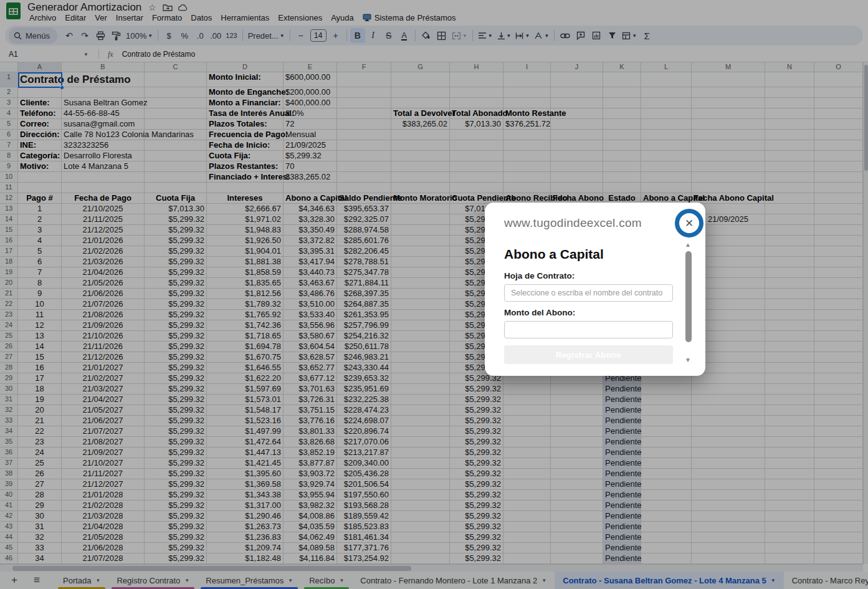 The height and width of the screenshot is (589, 868). What do you see at coordinates (554, 254) in the screenshot?
I see `dialog-title: Abono a Capital` at bounding box center [554, 254].